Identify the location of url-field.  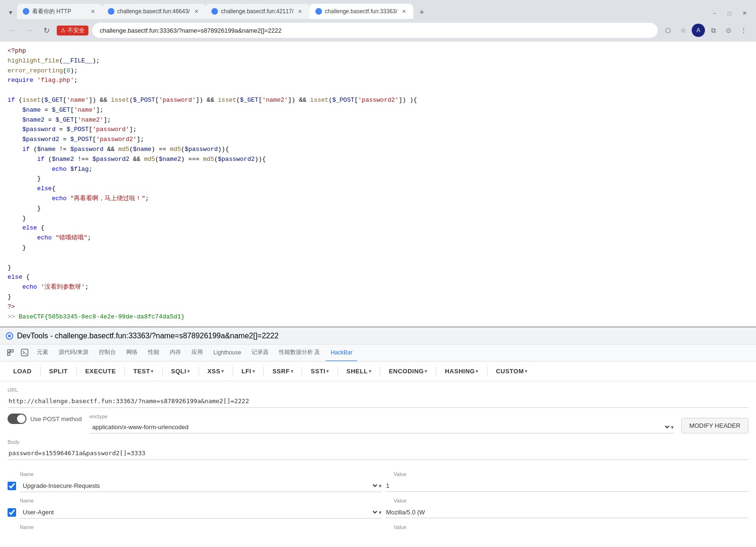
(378, 401).